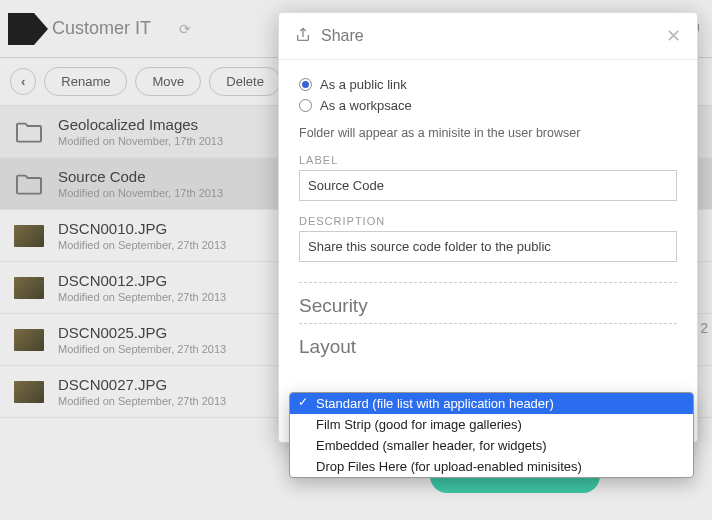  What do you see at coordinates (488, 246) in the screenshot?
I see `description-input` at bounding box center [488, 246].